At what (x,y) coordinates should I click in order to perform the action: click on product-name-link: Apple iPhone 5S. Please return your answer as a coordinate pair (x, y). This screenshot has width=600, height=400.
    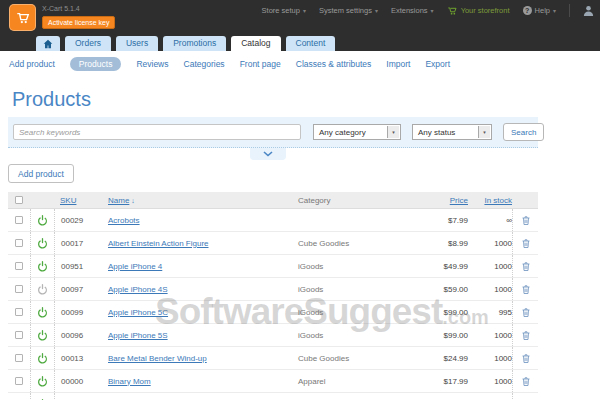
    Looking at the image, I should click on (138, 336).